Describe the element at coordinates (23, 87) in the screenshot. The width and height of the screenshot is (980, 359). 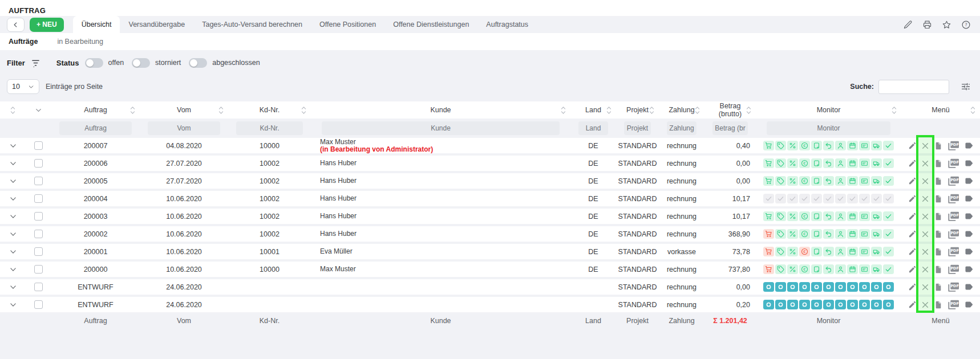
I see `page-size-select: 10` at that location.